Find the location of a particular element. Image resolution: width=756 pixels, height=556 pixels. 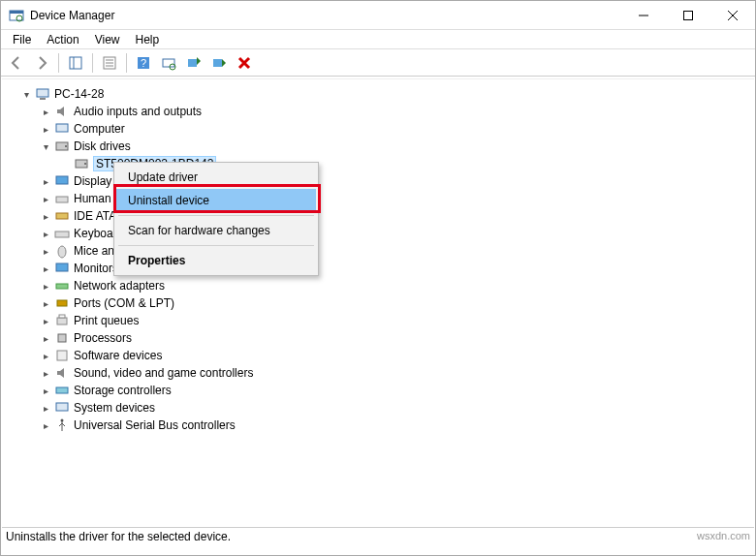

watermark: wsxdn.com is located at coordinates (723, 536).